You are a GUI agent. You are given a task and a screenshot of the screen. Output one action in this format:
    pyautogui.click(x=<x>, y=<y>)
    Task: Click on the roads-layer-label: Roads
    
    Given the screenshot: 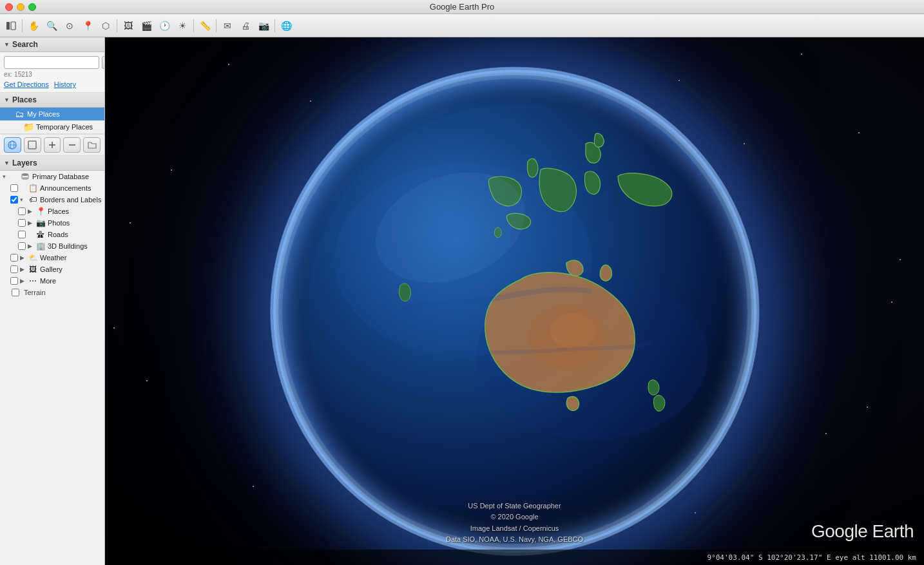 What is the action you would take?
    pyautogui.click(x=58, y=235)
    